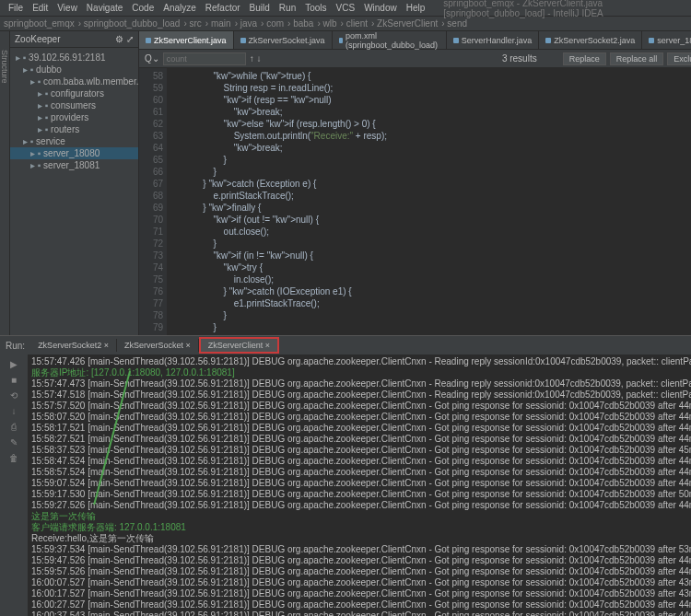 The image size is (691, 616). I want to click on console-line: 15:59:17.530 [main-SendThread(39.102.56.…, so click(359, 494).